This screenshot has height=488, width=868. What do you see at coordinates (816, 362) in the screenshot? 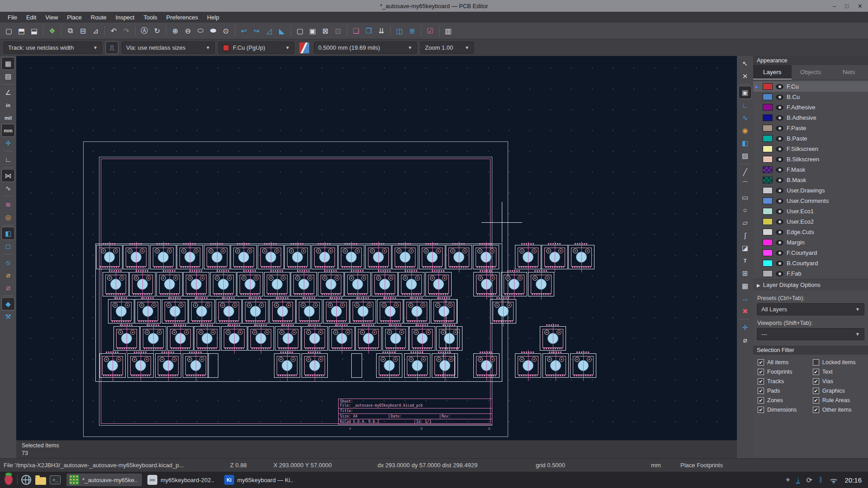
I see `checkbox-unchecked-icon` at bounding box center [816, 362].